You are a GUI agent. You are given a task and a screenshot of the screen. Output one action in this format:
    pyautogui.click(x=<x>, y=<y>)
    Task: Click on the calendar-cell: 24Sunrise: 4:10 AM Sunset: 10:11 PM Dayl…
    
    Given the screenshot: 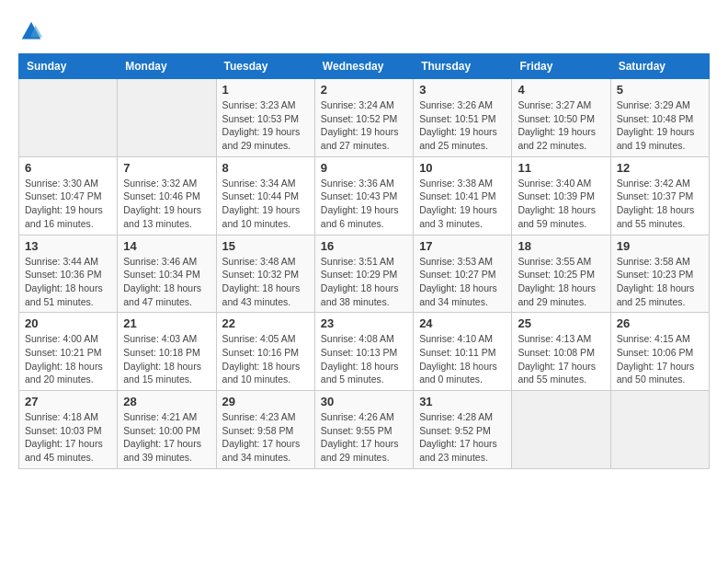 What is the action you would take?
    pyautogui.click(x=463, y=351)
    